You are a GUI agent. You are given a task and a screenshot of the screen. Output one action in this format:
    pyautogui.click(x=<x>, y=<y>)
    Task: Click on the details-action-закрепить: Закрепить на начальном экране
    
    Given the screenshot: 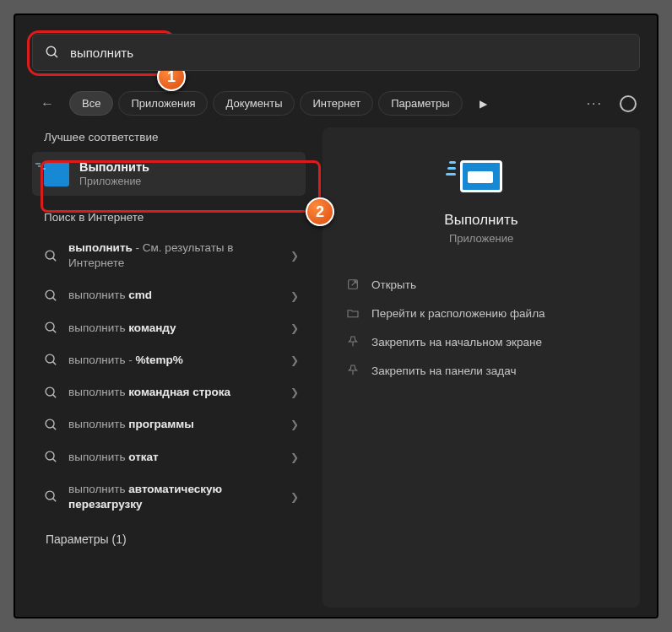 What is the action you would take?
    pyautogui.click(x=481, y=342)
    